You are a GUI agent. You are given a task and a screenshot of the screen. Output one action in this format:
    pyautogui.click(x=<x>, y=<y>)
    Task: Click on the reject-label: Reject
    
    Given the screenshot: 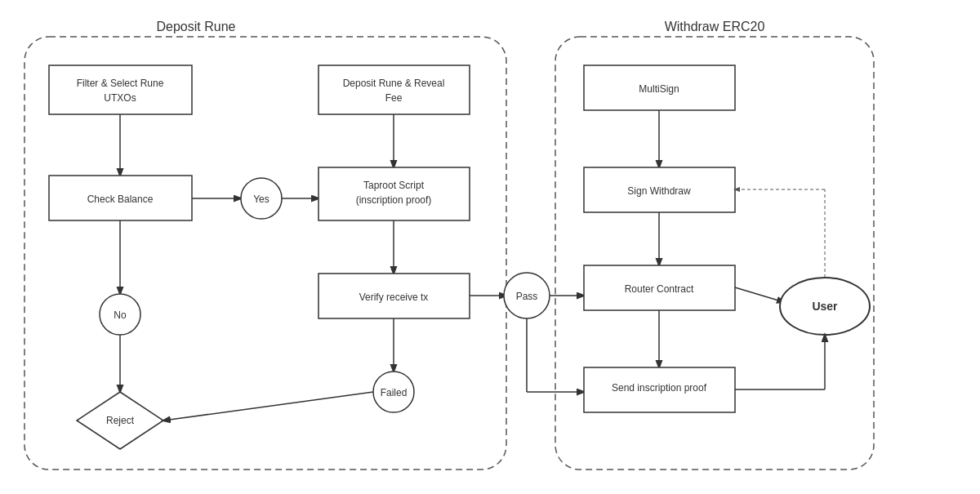 What is the action you would take?
    pyautogui.click(x=121, y=421)
    